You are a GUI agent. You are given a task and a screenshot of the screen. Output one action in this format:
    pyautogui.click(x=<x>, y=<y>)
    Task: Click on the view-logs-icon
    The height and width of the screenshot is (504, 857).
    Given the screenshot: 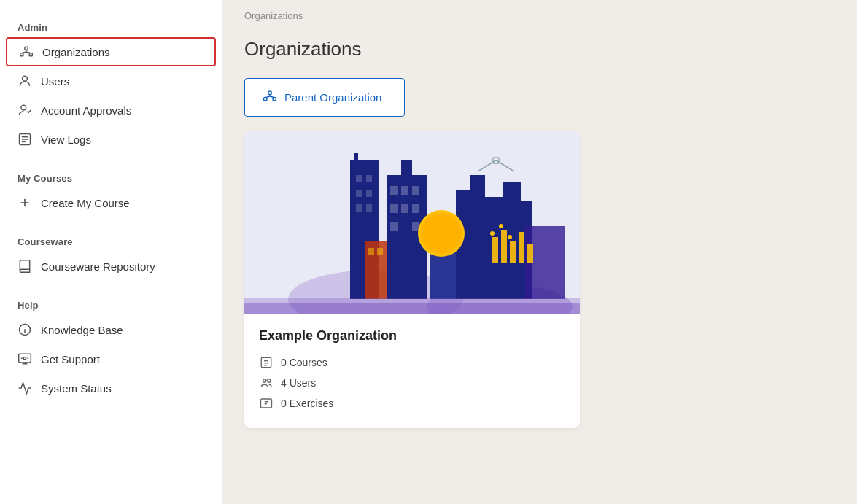 What is the action you would take?
    pyautogui.click(x=25, y=139)
    